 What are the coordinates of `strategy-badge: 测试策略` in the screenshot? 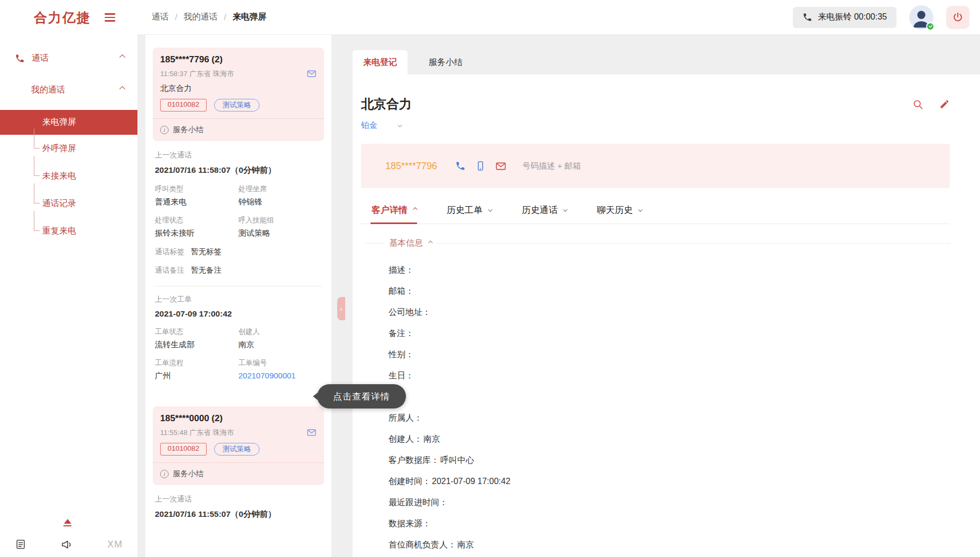 It's located at (237, 105).